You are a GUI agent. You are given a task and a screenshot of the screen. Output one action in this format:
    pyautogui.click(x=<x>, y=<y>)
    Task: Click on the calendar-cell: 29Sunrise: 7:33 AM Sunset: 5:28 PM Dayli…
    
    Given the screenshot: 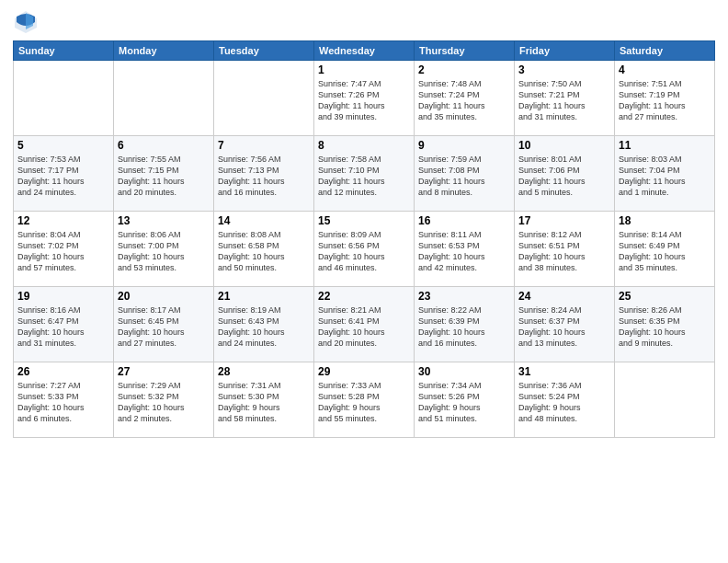 What is the action you would take?
    pyautogui.click(x=364, y=400)
    